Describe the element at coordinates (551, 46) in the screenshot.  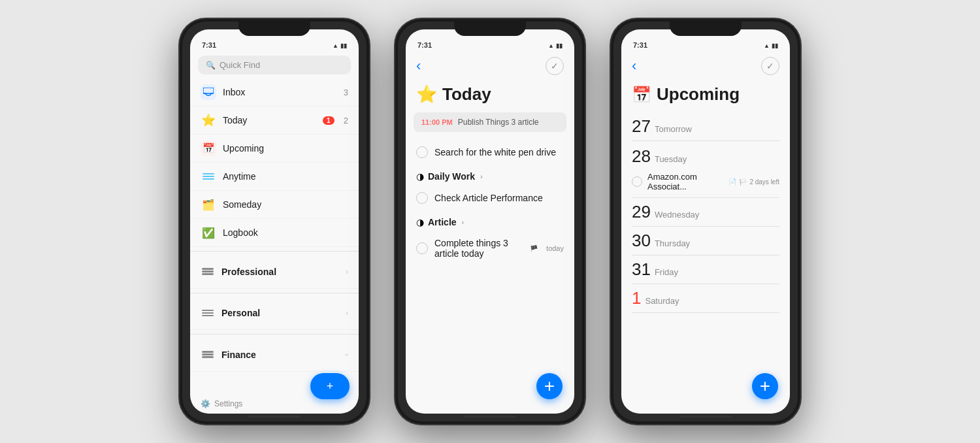
I see `wifi-icon-2: ▲` at that location.